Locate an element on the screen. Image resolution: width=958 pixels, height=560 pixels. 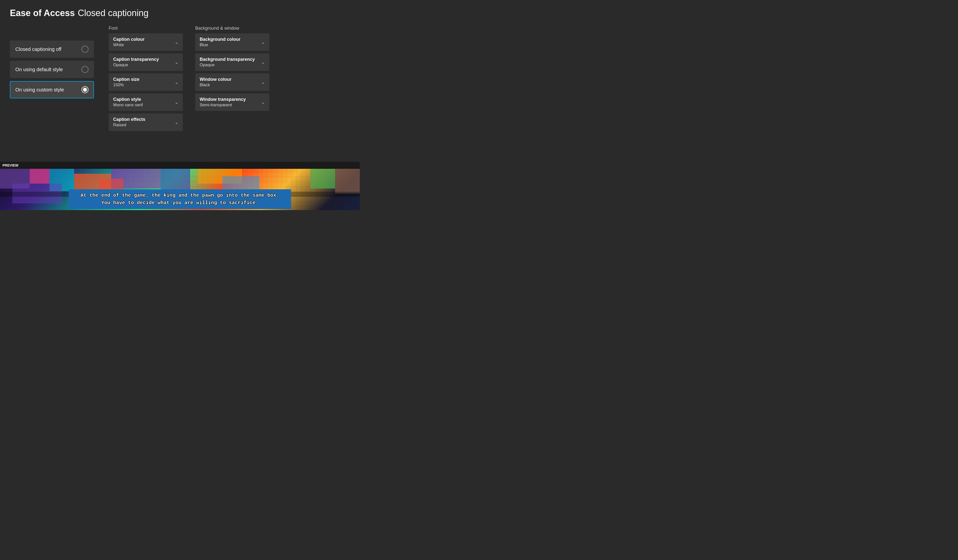
bg-transparency-value: Opaque is located at coordinates (227, 65).